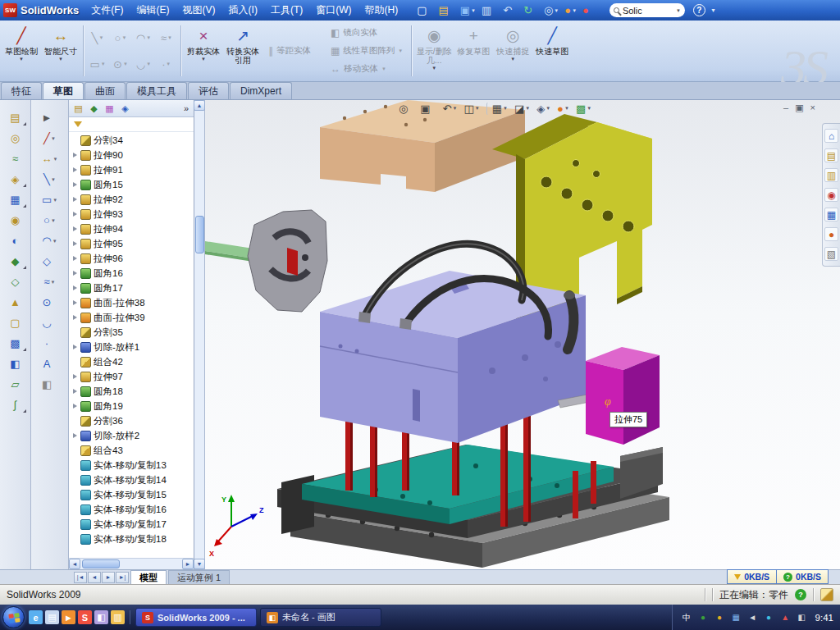 Image resolution: width=840 pixels, height=630 pixels. What do you see at coordinates (647, 10) in the screenshot?
I see `search-input: Solic ▼` at bounding box center [647, 10].